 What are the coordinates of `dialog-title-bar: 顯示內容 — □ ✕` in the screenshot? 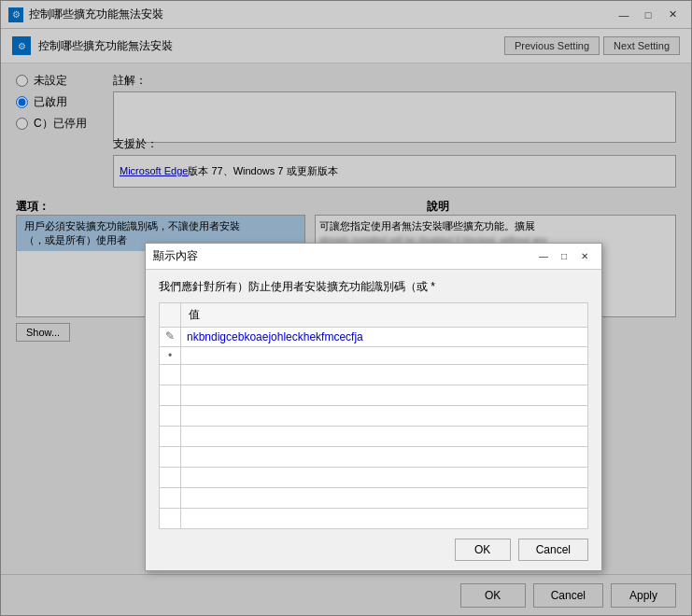 It's located at (374, 257).